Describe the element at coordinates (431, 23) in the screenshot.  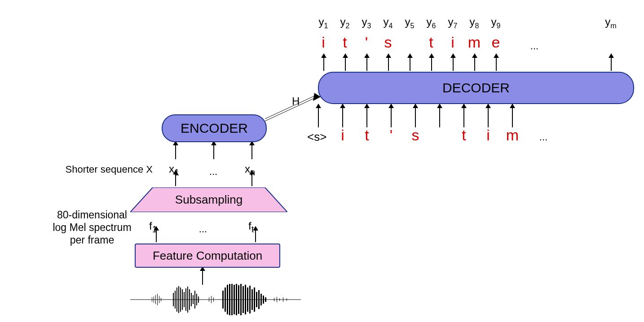
I see `y6: y6` at that location.